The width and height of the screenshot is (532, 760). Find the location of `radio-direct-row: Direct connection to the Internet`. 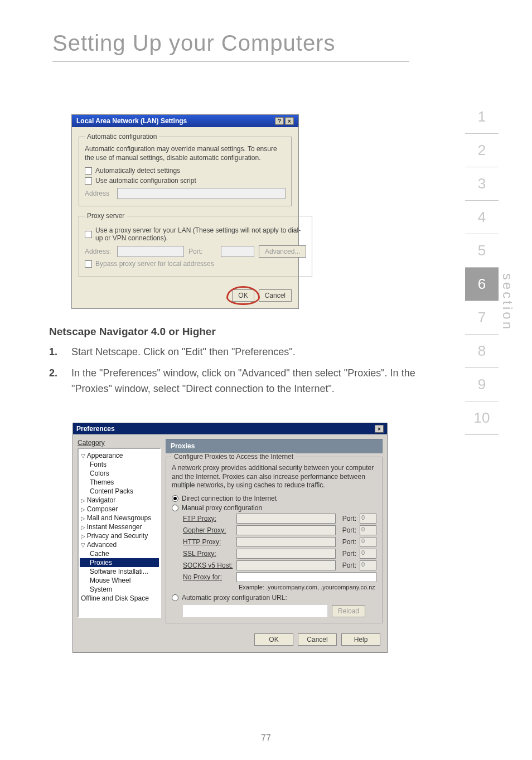

radio-direct-row: Direct connection to the Internet is located at coordinates (274, 498).